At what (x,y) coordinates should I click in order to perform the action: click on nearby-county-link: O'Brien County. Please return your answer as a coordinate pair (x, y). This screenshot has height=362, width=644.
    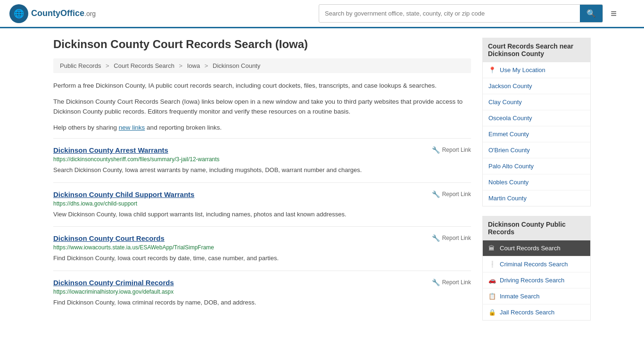
    Looking at the image, I should click on (509, 150).